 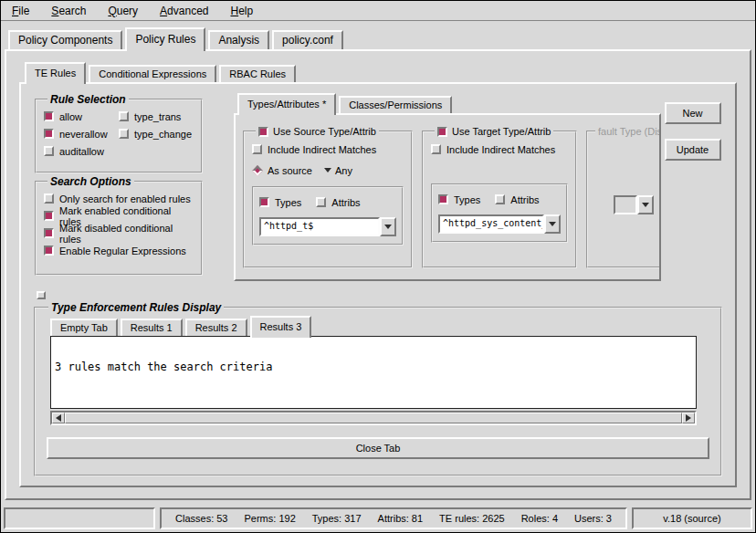 What do you see at coordinates (119, 250) in the screenshot?
I see `checkbox-enable-regex: Enable Regular Expressions` at bounding box center [119, 250].